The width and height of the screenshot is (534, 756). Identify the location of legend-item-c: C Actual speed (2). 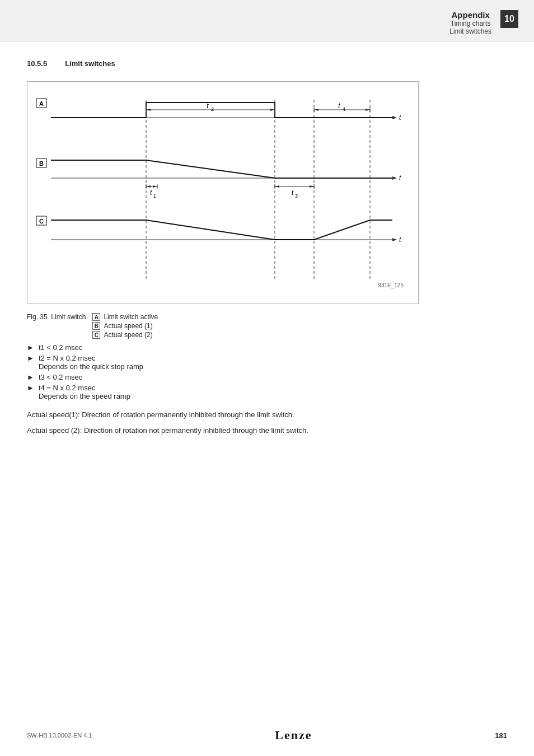
(125, 335).